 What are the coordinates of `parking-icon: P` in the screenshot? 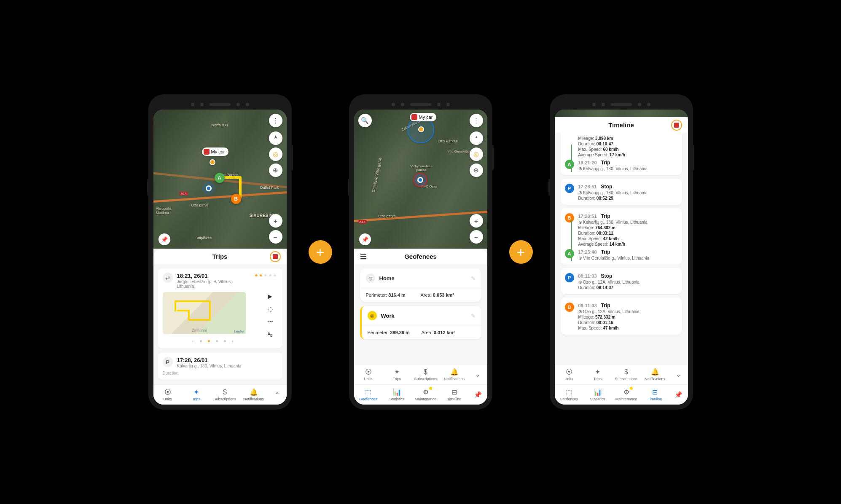 It's located at (168, 362).